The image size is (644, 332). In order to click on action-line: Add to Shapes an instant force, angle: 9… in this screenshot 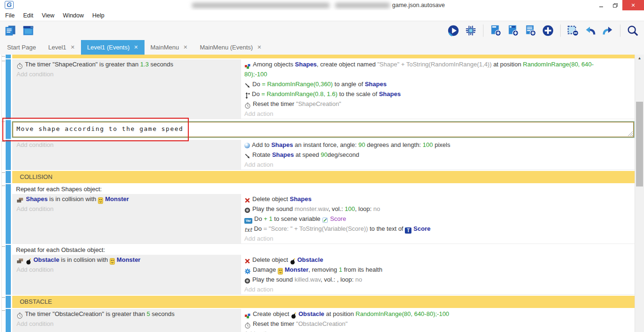, I will do `click(434, 145)`.